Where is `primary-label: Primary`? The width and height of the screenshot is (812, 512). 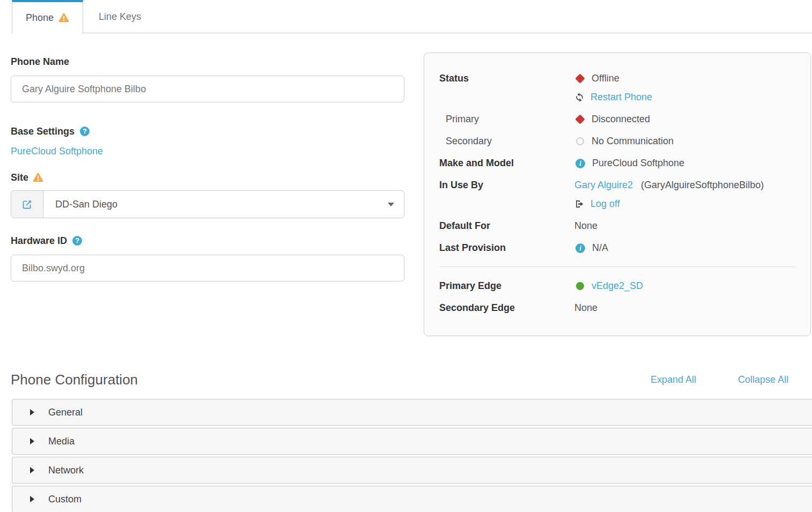
primary-label: Primary is located at coordinates (507, 119).